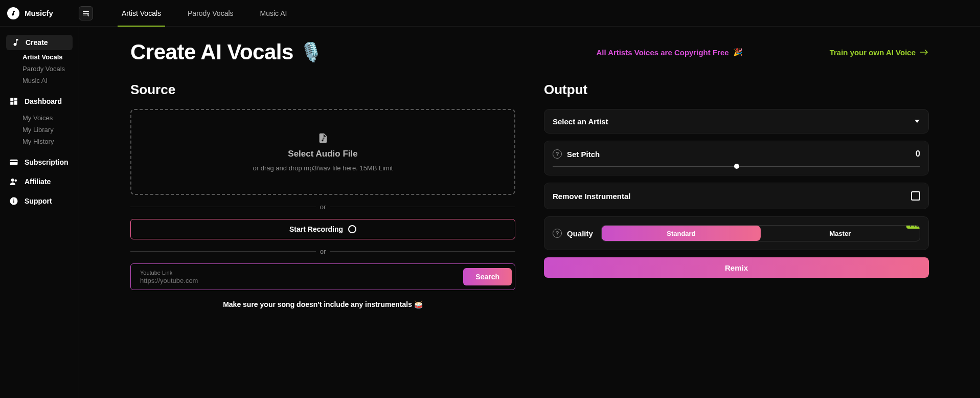 The width and height of the screenshot is (980, 398). I want to click on sidebar-create: Create, so click(39, 42).